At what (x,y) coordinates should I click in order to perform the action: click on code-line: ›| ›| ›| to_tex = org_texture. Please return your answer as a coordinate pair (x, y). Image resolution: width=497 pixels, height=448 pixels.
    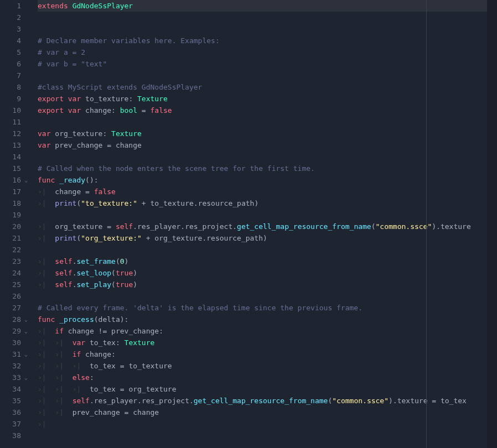
    Looking at the image, I should click on (267, 389).